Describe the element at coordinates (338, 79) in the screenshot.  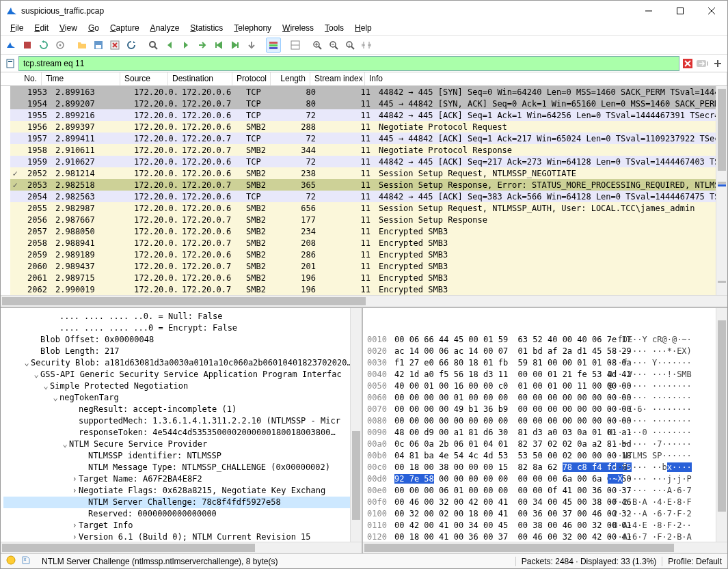
I see `column-header: Stream index` at that location.